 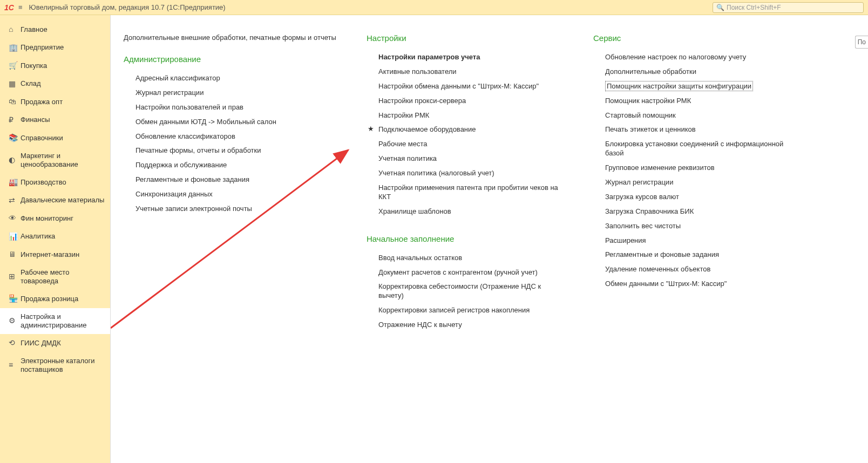 I want to click on sidebar-icon: 🏪, so click(x=15, y=299).